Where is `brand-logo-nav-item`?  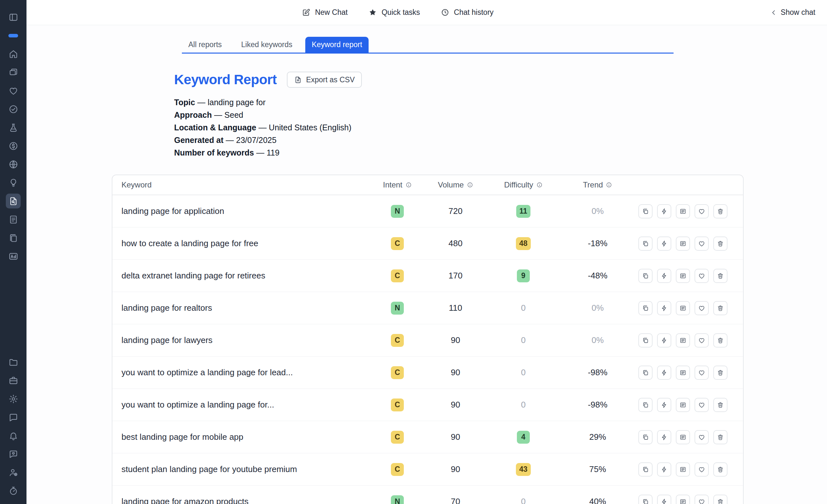
brand-logo-nav-item is located at coordinates (13, 36).